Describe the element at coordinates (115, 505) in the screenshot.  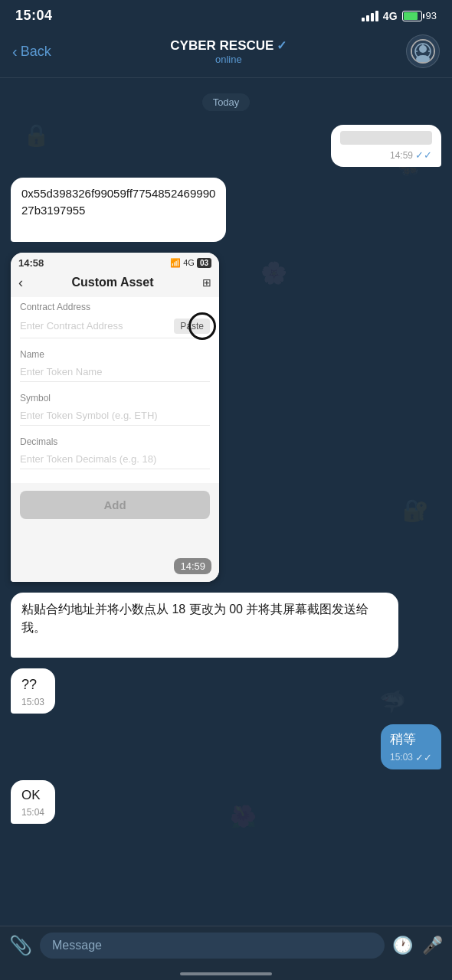
I see `add-button: Add` at that location.